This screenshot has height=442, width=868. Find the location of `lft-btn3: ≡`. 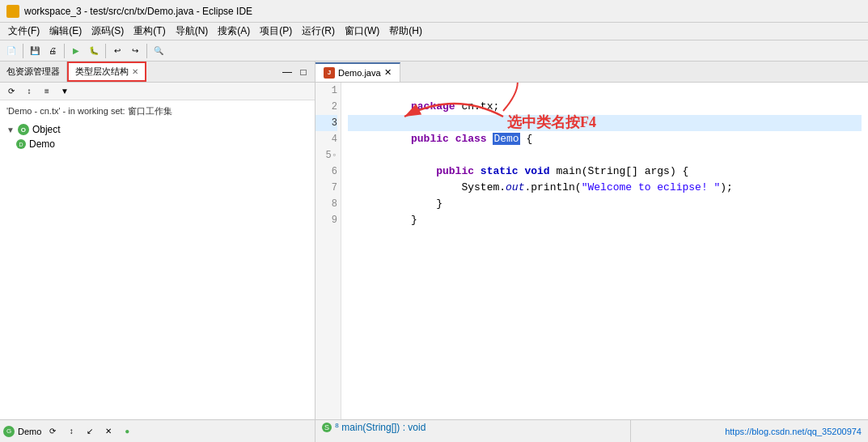

lft-btn3: ≡ is located at coordinates (47, 91).